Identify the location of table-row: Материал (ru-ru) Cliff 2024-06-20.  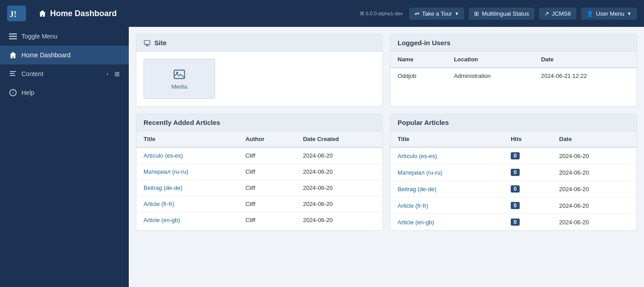
(259, 172).